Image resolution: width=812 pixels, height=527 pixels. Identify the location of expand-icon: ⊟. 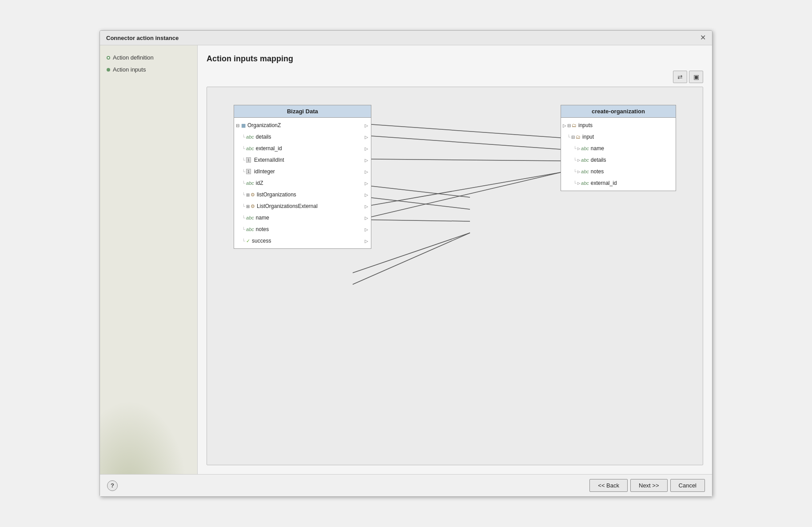
(573, 137).